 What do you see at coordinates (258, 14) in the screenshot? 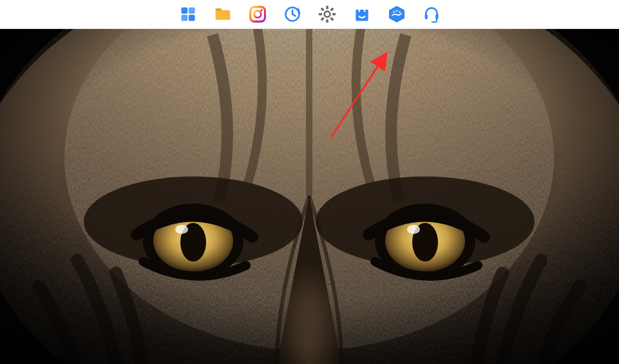
I see `instagram-icon` at bounding box center [258, 14].